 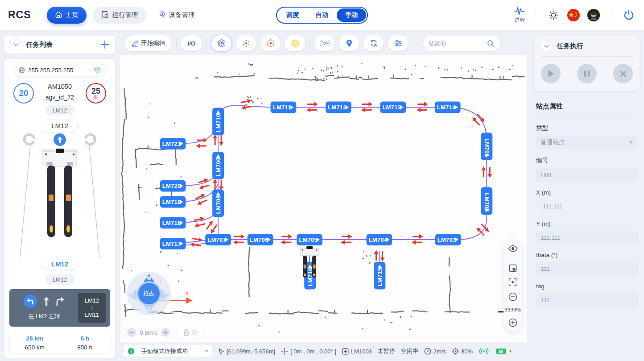 I want to click on collapse-task-list-button, so click(x=16, y=45).